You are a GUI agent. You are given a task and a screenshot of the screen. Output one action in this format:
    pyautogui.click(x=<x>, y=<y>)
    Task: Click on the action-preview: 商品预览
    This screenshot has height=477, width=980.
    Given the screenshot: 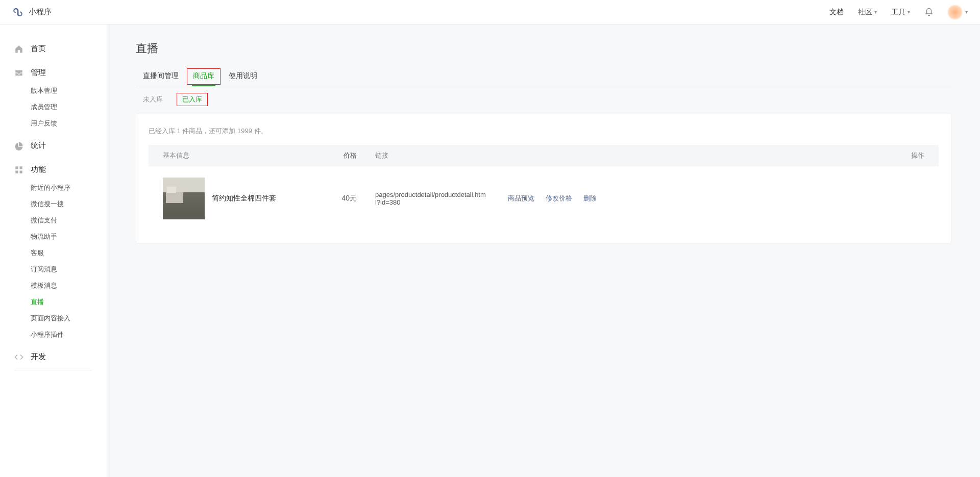 What is the action you would take?
    pyautogui.click(x=521, y=198)
    